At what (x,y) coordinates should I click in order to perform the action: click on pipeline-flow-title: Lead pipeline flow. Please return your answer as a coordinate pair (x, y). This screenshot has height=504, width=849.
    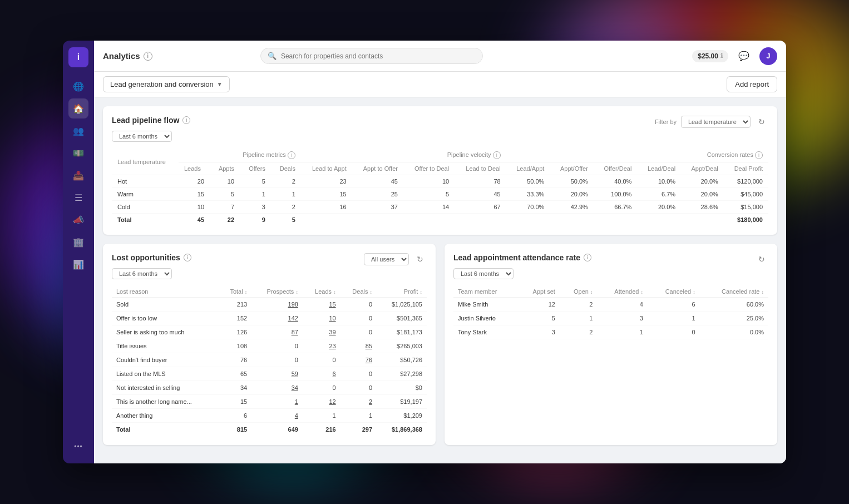
    Looking at the image, I should click on (146, 120).